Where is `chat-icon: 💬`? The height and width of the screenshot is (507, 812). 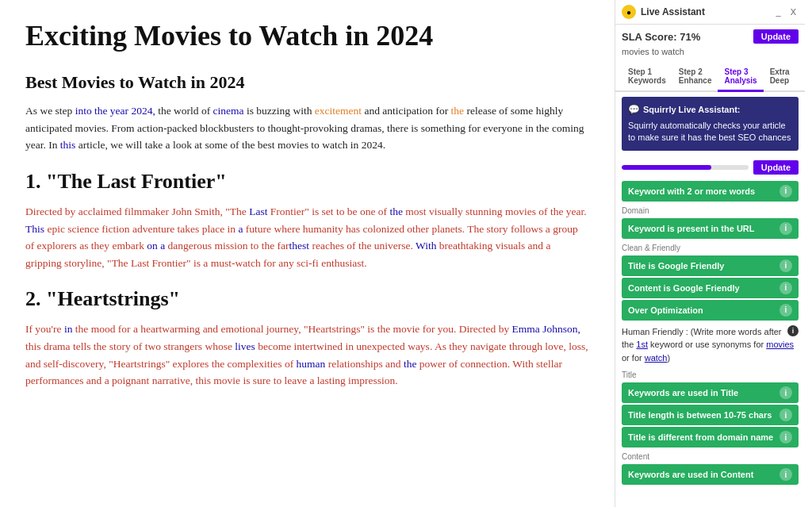
chat-icon: 💬 is located at coordinates (634, 109).